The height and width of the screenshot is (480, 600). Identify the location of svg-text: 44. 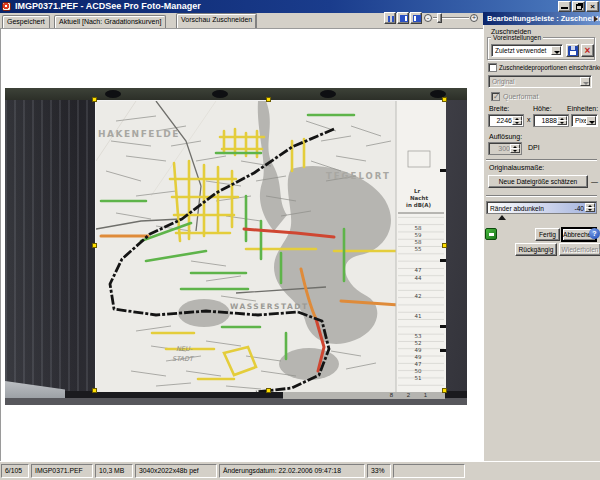
(418, 278).